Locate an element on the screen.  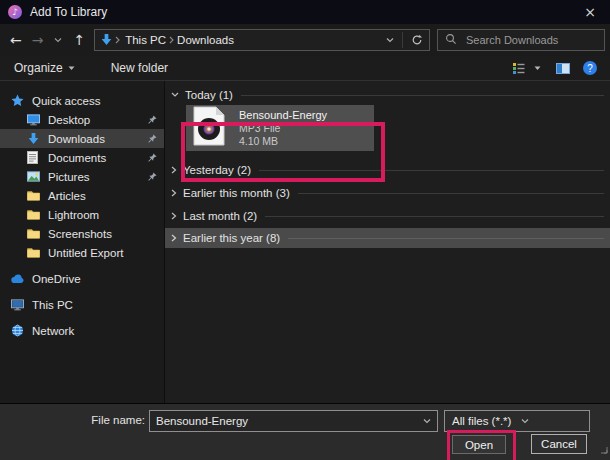
itunes-icon: ♪ is located at coordinates (15, 12).